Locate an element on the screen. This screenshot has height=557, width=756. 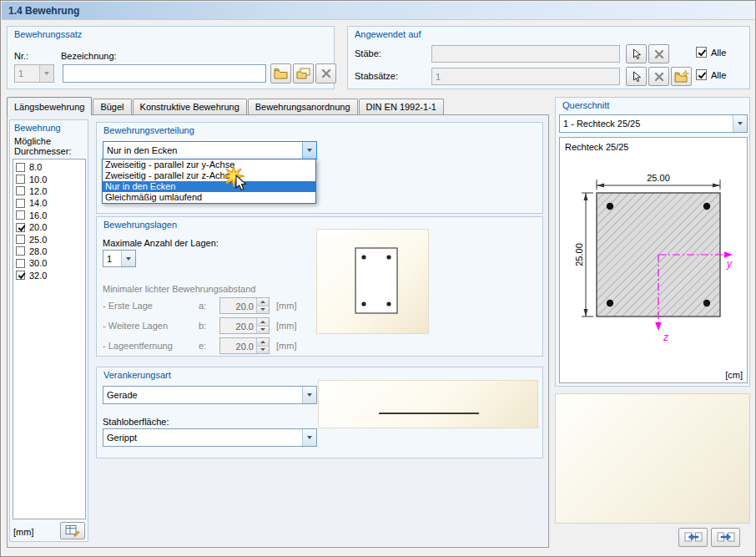
pick-staebe-button is located at coordinates (636, 53).